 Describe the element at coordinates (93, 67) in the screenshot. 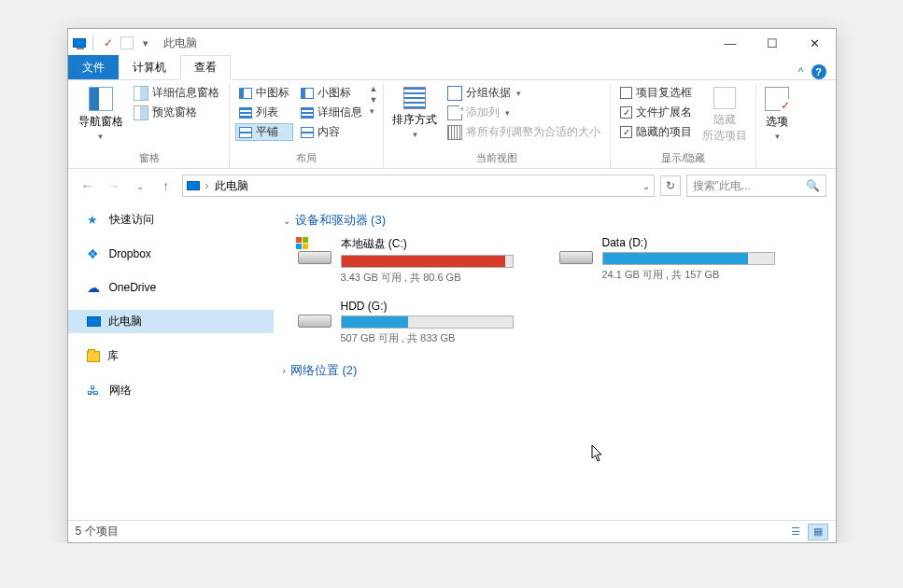

I see `tab-file: 文件` at that location.